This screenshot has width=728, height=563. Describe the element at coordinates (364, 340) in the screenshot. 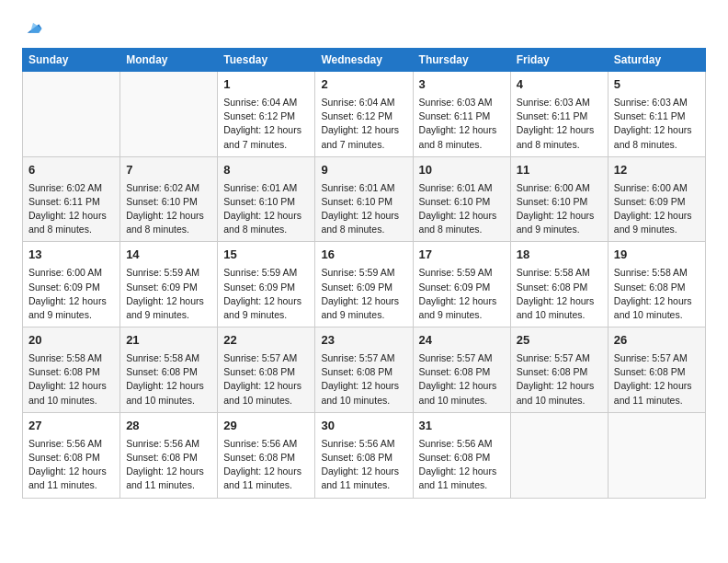

I see `day-number: 23` at that location.